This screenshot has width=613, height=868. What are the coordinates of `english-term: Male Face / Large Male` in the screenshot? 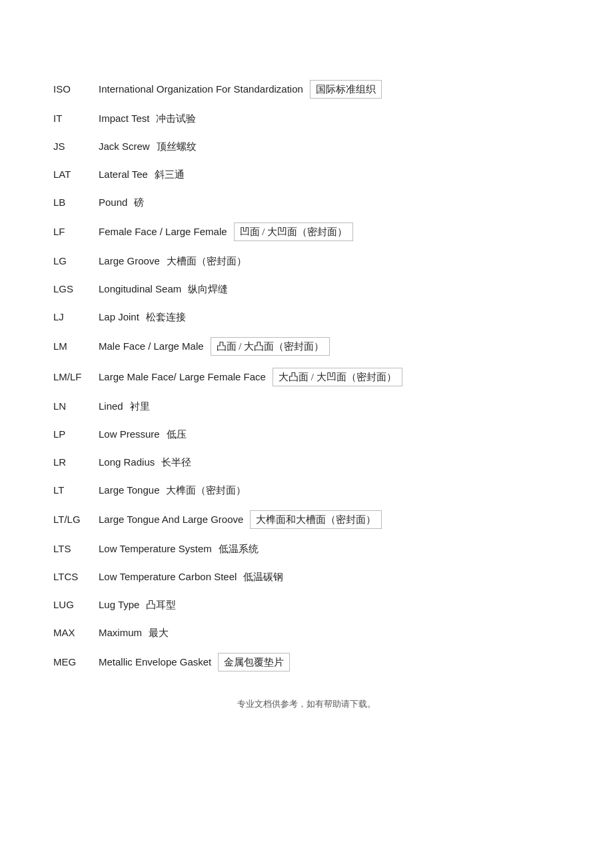 It's located at (151, 346).